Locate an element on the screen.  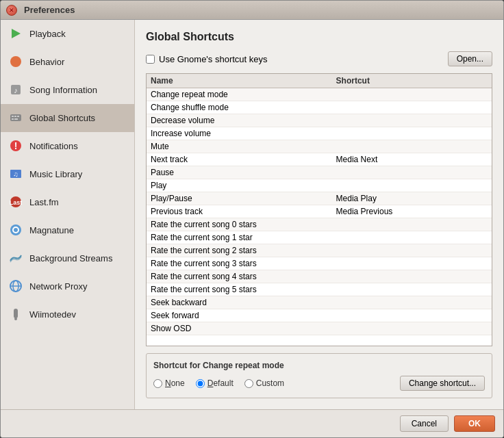
table-row: Rate the current song 5 stars is located at coordinates (319, 290).